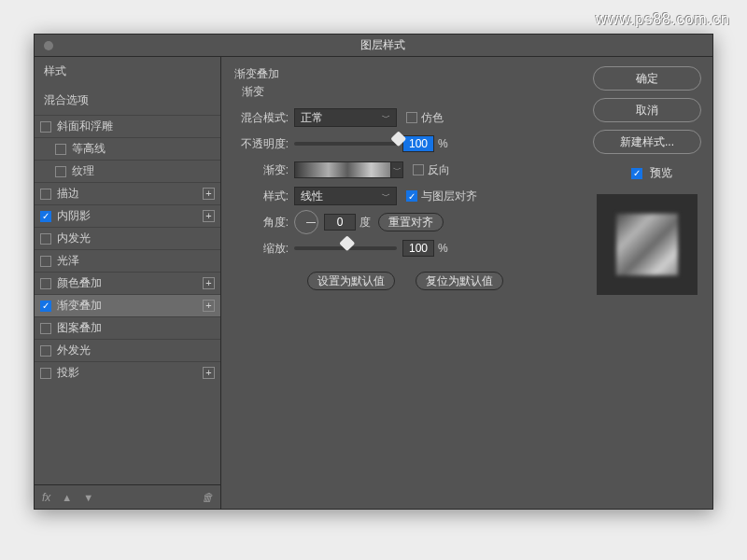  What do you see at coordinates (661, 174) in the screenshot?
I see `preview-label: 预览` at bounding box center [661, 174].